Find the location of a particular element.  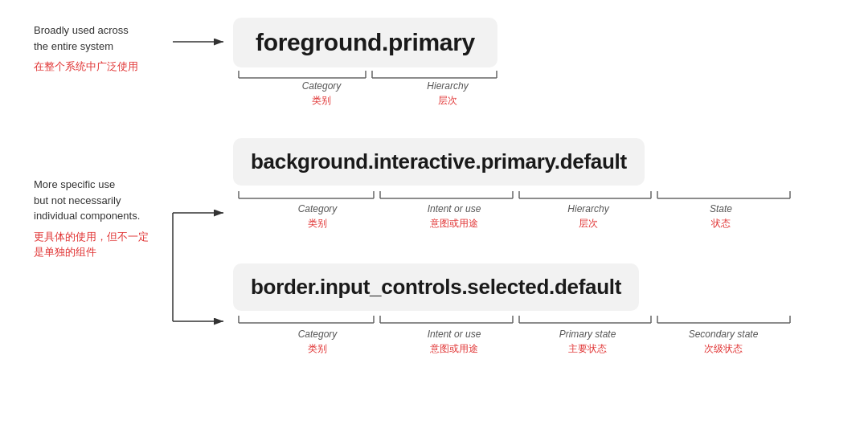

token3-seg3-en: Primary state is located at coordinates (588, 334).